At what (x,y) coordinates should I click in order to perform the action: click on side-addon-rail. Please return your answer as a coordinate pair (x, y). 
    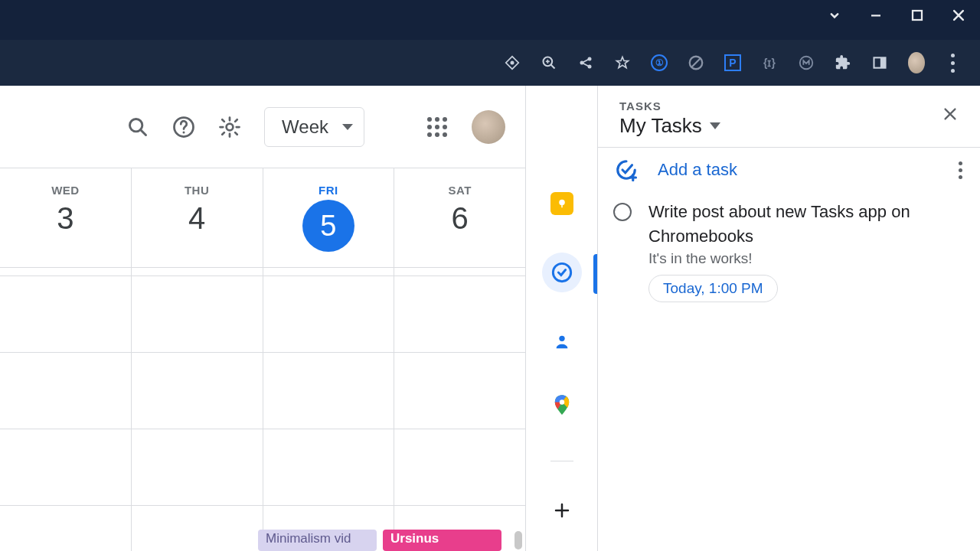
    Looking at the image, I should click on (561, 318).